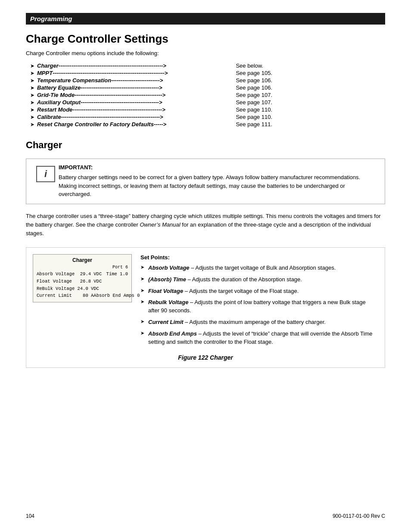 This screenshot has height=532, width=411. I want to click on menu-item-label: Battery Equalize, so click(59, 88).